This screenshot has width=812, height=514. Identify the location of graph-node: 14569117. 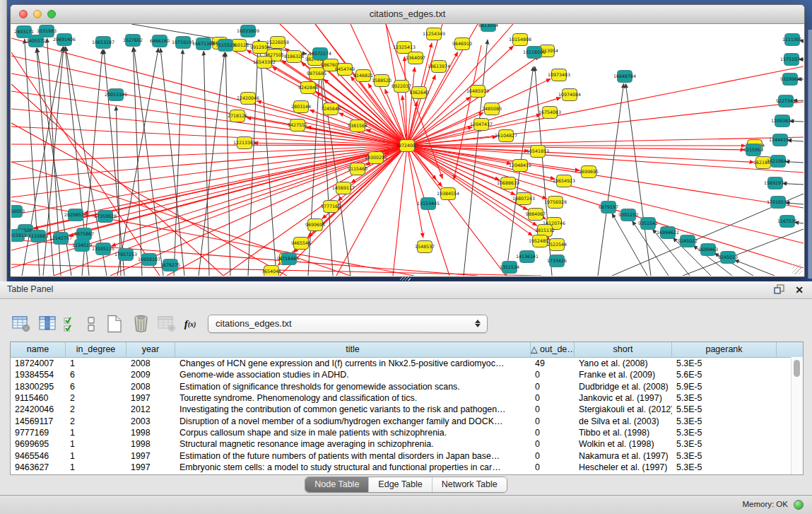
(343, 188).